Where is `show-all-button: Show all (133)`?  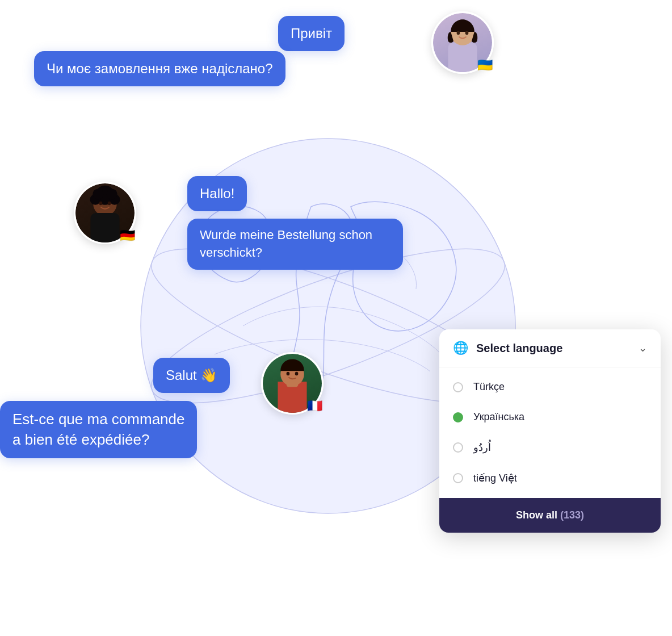 show-all-button: Show all (133) is located at coordinates (550, 516).